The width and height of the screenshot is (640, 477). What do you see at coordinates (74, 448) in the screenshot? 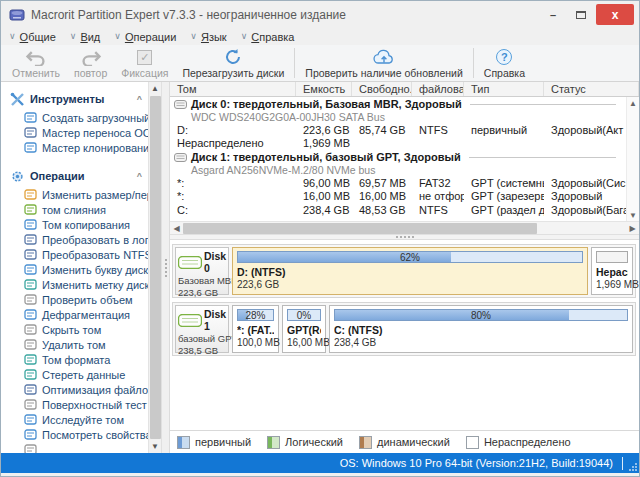
I see `sidebar-item-partial` at bounding box center [74, 448].